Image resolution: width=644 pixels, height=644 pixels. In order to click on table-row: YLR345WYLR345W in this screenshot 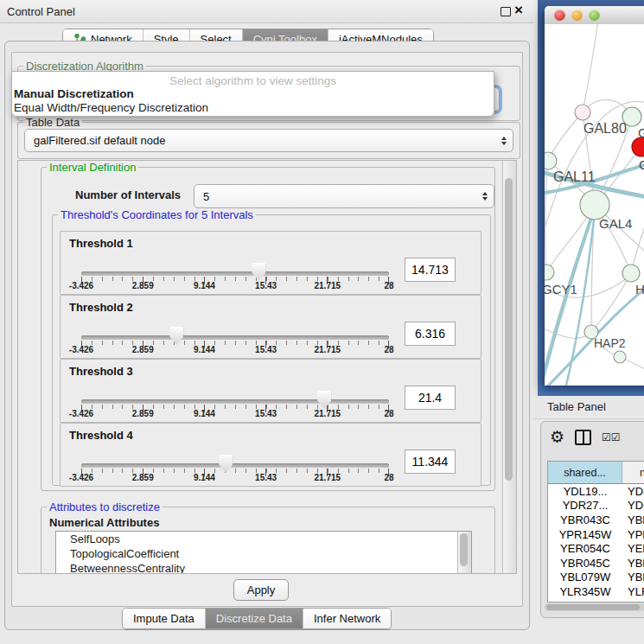, I will do `click(596, 591)`.